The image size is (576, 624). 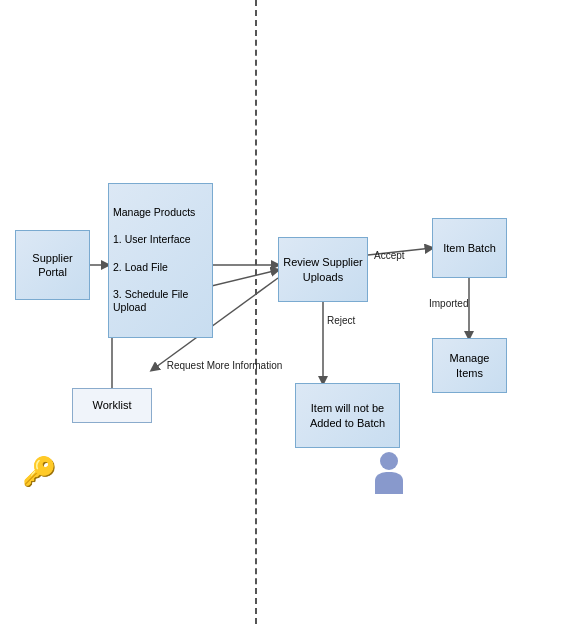 I want to click on key-icon: 🔑, so click(x=40, y=472).